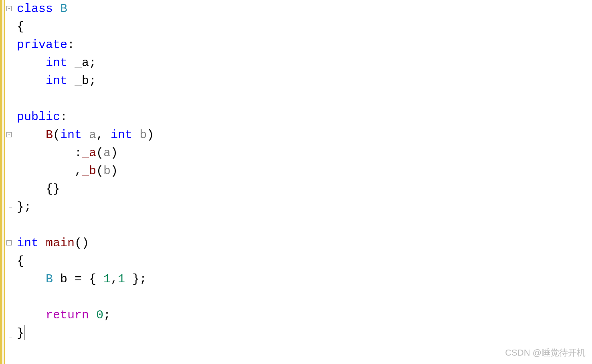  What do you see at coordinates (10, 207) in the screenshot?
I see `fold-end-class` at bounding box center [10, 207].